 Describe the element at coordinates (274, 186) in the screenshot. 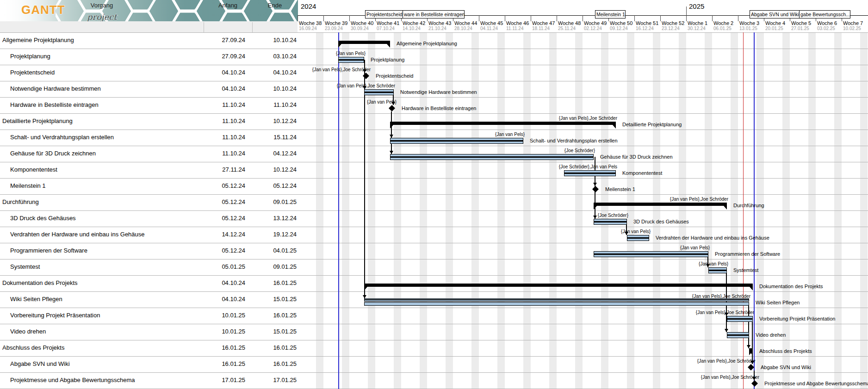

I see `task-end-cell: 05.12.24` at that location.